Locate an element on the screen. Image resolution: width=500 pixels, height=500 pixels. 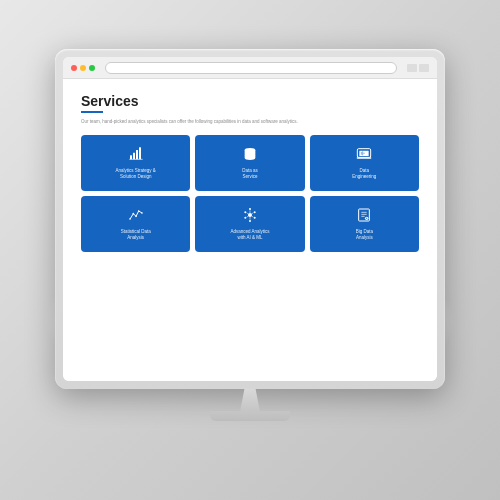
page-title: Services is located at coordinates (250, 101).